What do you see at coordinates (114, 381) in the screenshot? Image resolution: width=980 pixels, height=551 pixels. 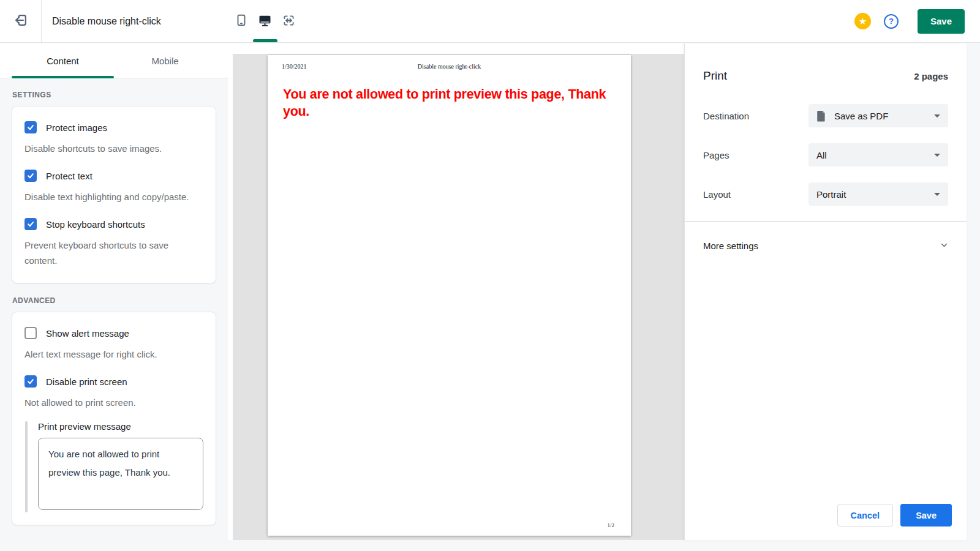 I see `checkbox-disable-print-screen: Disable print screen` at bounding box center [114, 381].